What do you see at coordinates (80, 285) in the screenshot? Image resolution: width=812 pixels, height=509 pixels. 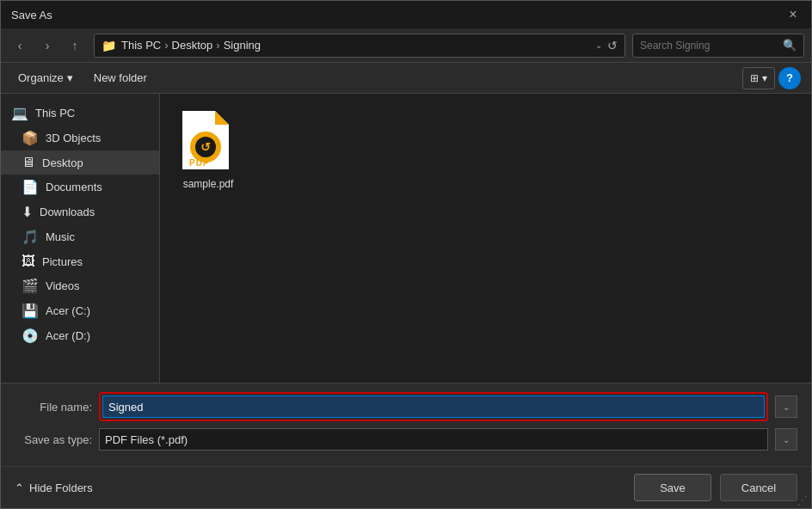 I see `sidebar-item-videos: 🎬 Videos` at bounding box center [80, 285].